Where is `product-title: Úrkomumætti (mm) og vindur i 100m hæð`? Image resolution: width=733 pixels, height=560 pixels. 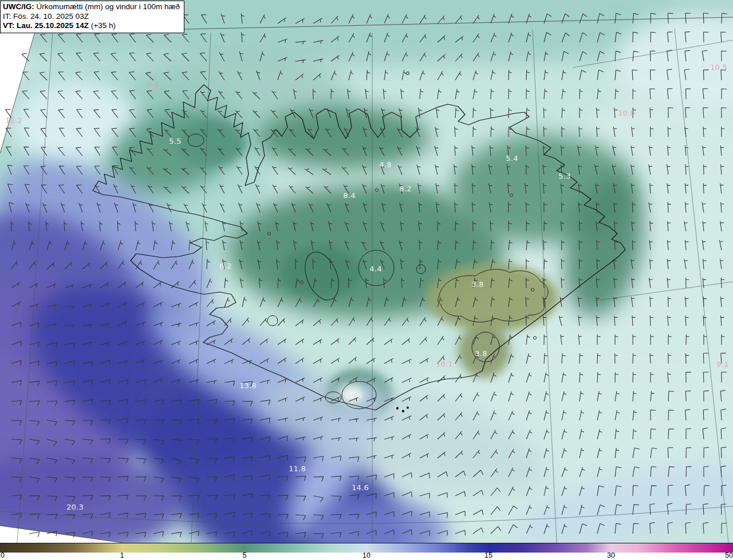
product-title: Úrkomumætti (mm) og vindur i 100m hæð is located at coordinates (109, 7).